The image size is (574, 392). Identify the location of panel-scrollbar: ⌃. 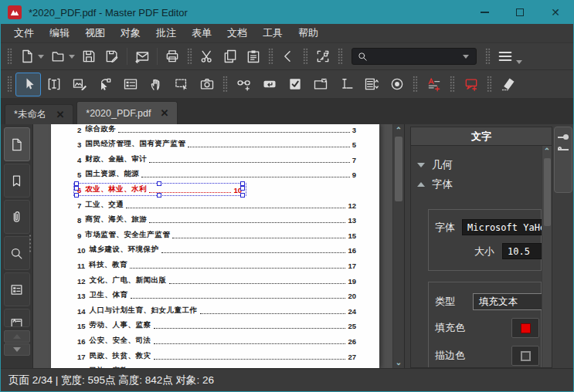
(547, 256).